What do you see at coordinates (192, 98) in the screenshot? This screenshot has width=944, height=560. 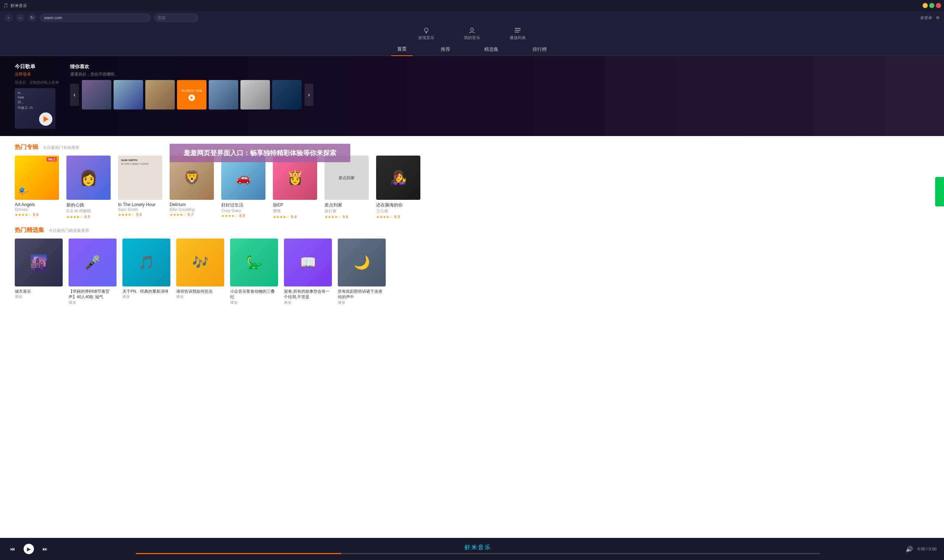 I see `featured-play-btn` at bounding box center [192, 98].